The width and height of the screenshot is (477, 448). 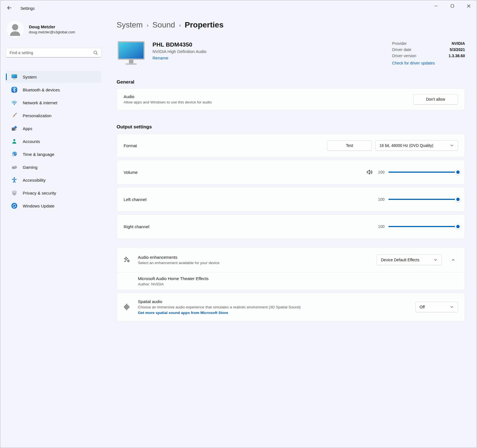 What do you see at coordinates (14, 154) in the screenshot?
I see `clock-globe-icon` at bounding box center [14, 154].